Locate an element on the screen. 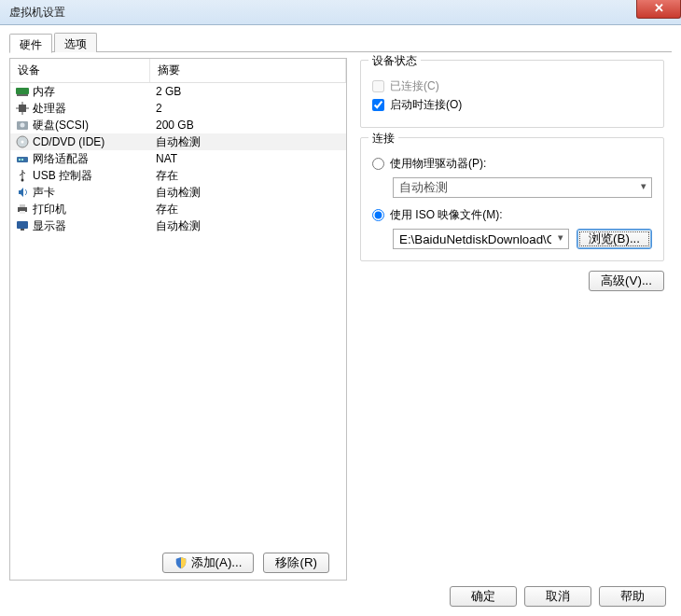  shield-icon is located at coordinates (181, 563).